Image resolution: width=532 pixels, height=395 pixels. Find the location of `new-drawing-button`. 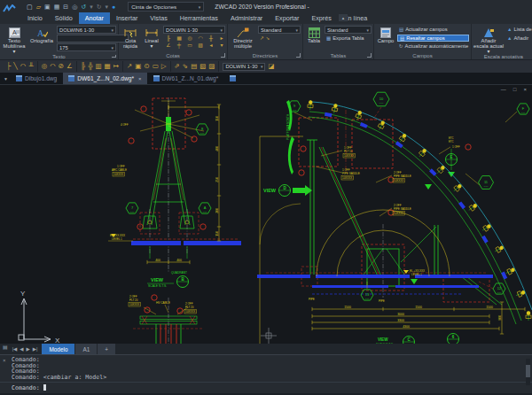

new-drawing-button is located at coordinates (232, 78).